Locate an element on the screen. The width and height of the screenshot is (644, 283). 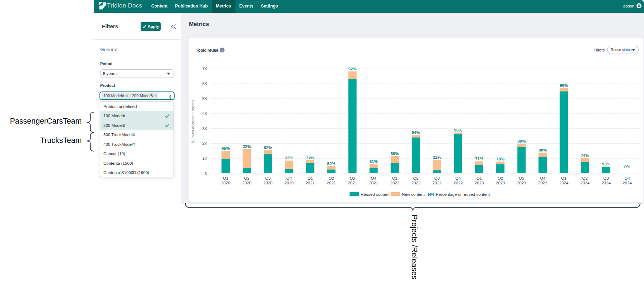
svg-text: 0 is located at coordinates (206, 173).